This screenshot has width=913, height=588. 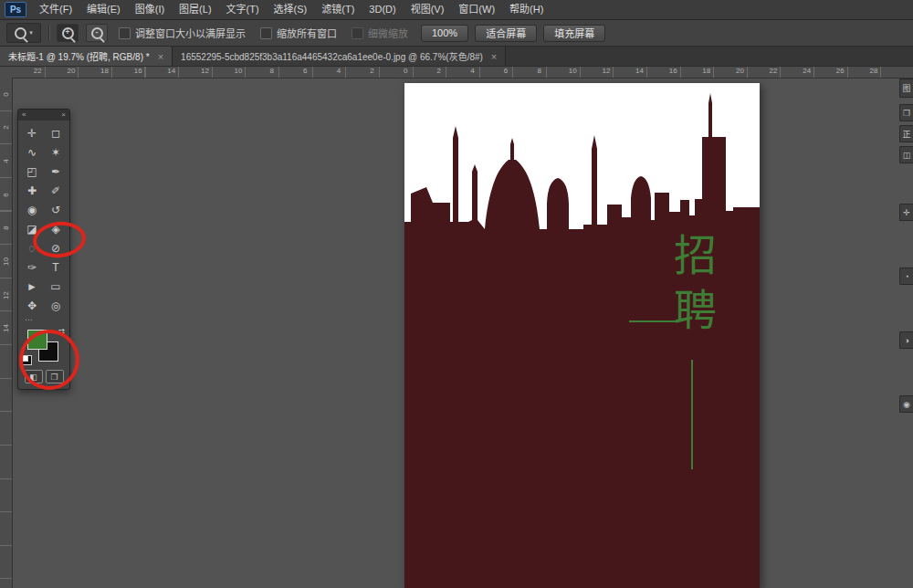 I want to click on zoom-tool: ◎, so click(x=56, y=305).